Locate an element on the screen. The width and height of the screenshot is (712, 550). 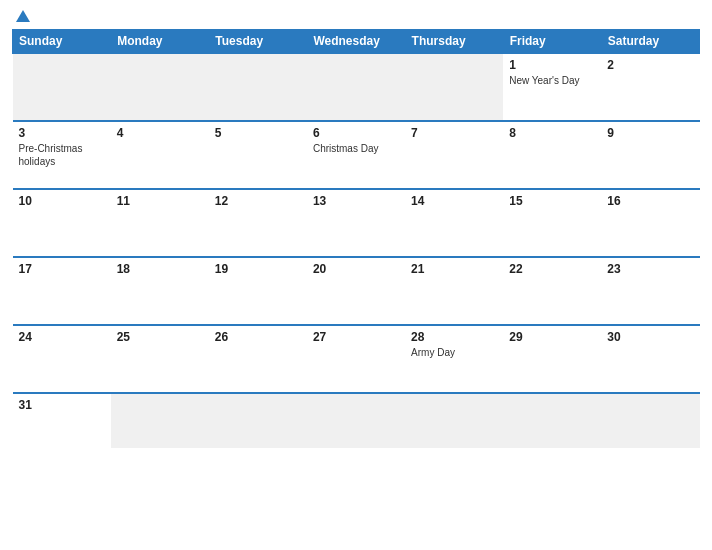
calendar-cell: 7 is located at coordinates (454, 155).